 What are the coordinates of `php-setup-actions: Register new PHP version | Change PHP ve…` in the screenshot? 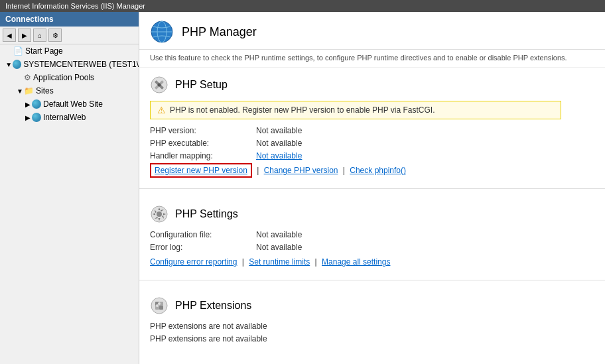 It's located at (372, 170).